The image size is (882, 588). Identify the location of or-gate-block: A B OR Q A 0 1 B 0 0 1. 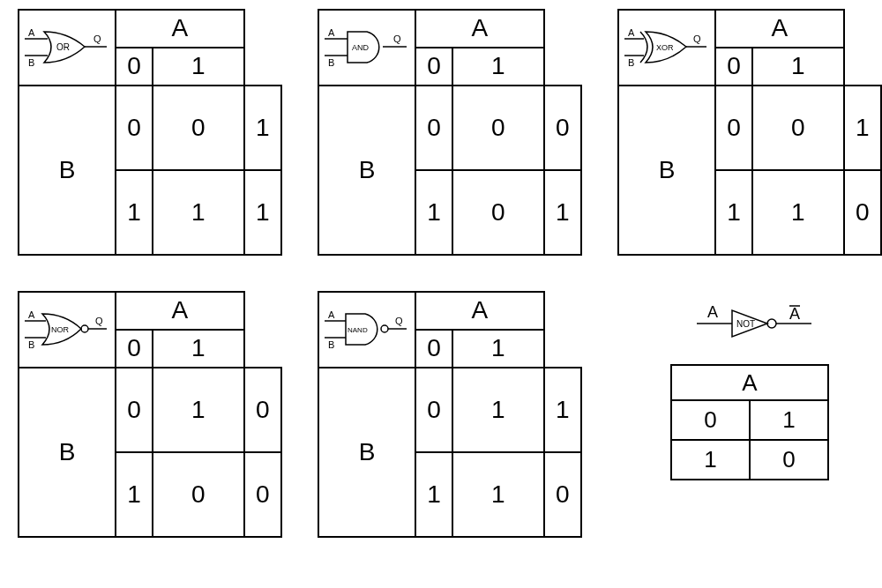
(150, 132).